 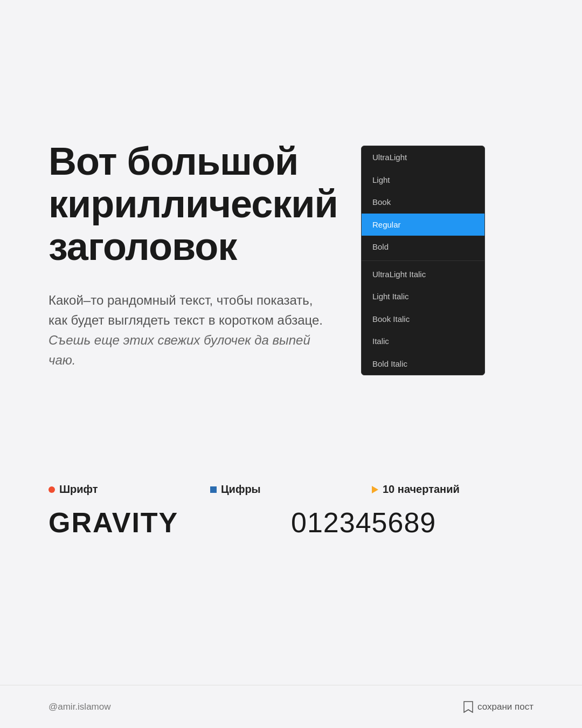 What do you see at coordinates (52, 490) in the screenshot?
I see `font-dot-icon` at bounding box center [52, 490].